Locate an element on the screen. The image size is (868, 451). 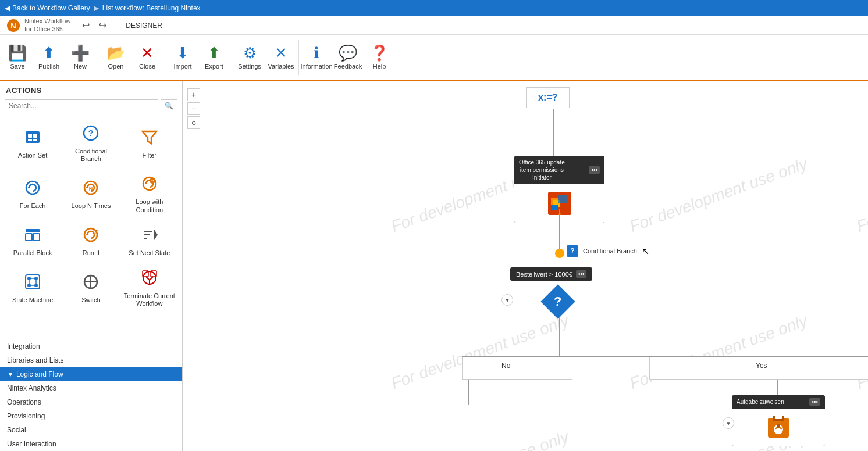
watermark-7: For development use only is located at coordinates (480, 439).